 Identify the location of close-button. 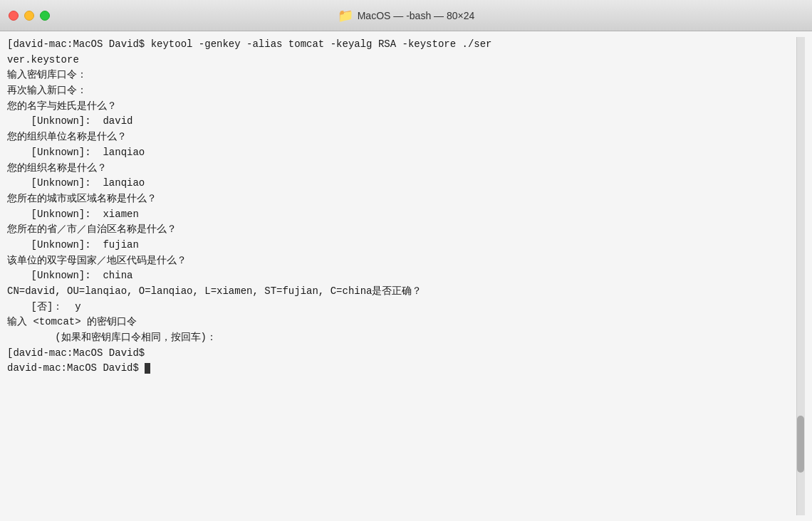
(14, 16).